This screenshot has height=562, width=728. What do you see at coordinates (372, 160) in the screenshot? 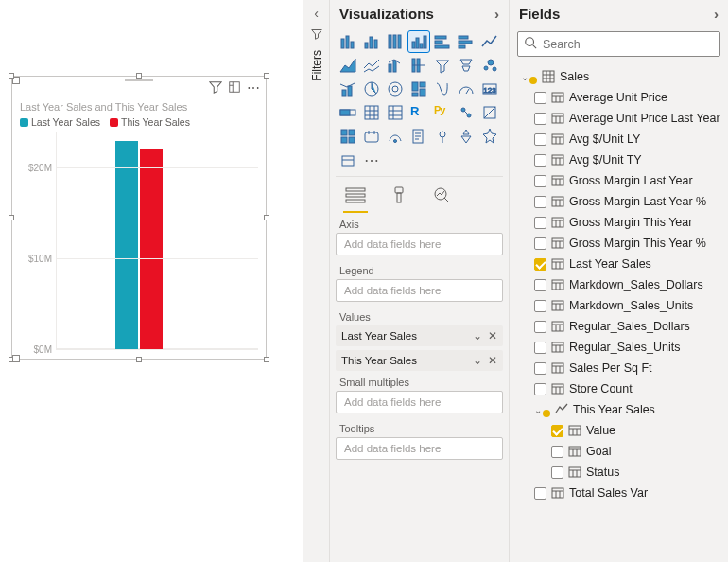
I see `more-visuals-icon: ⋯` at bounding box center [372, 160].